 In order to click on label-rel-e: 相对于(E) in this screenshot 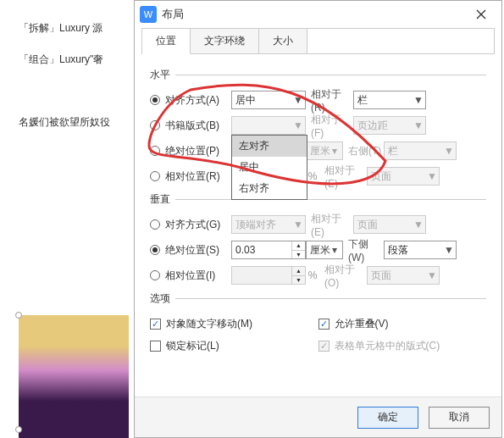, I will do `click(343, 176)`.